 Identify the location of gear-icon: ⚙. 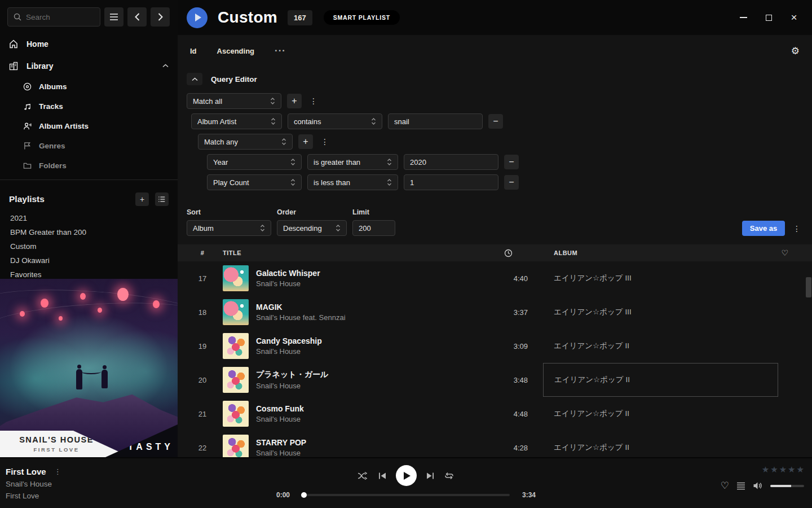
(795, 51).